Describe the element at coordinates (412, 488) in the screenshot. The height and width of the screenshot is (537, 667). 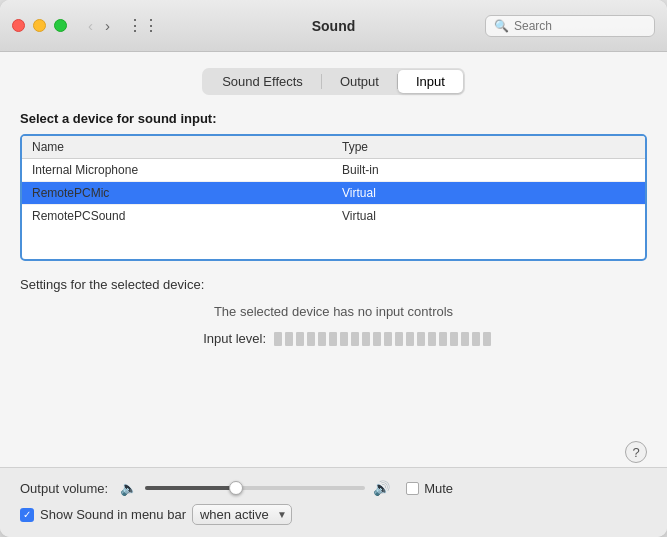
I see `mute-checkbox` at that location.